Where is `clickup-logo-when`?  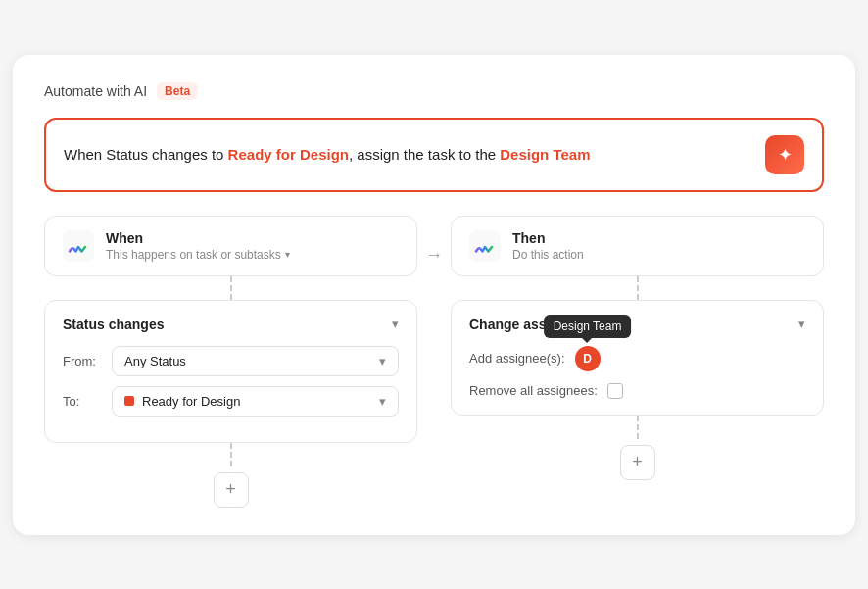
clickup-logo-when is located at coordinates (78, 246).